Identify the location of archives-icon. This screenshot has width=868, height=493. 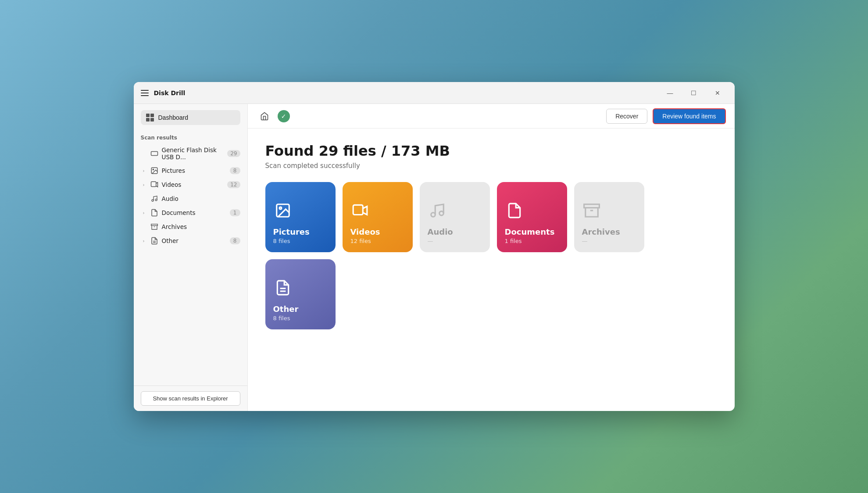
(154, 227).